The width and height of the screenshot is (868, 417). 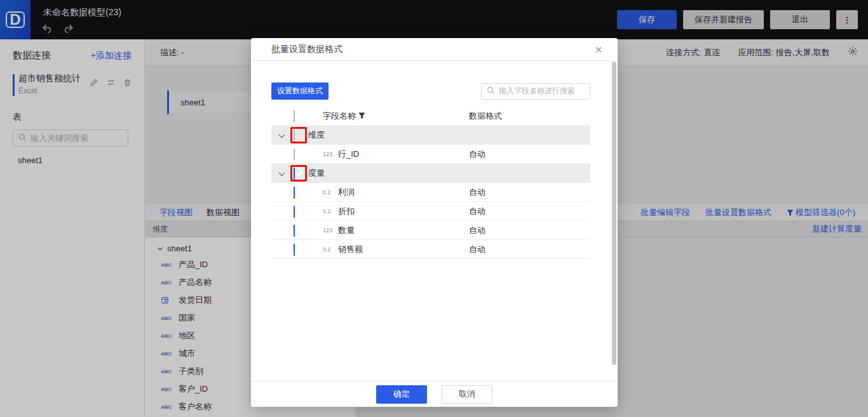 What do you see at coordinates (351, 249) in the screenshot?
I see `field-name: 销售额` at bounding box center [351, 249].